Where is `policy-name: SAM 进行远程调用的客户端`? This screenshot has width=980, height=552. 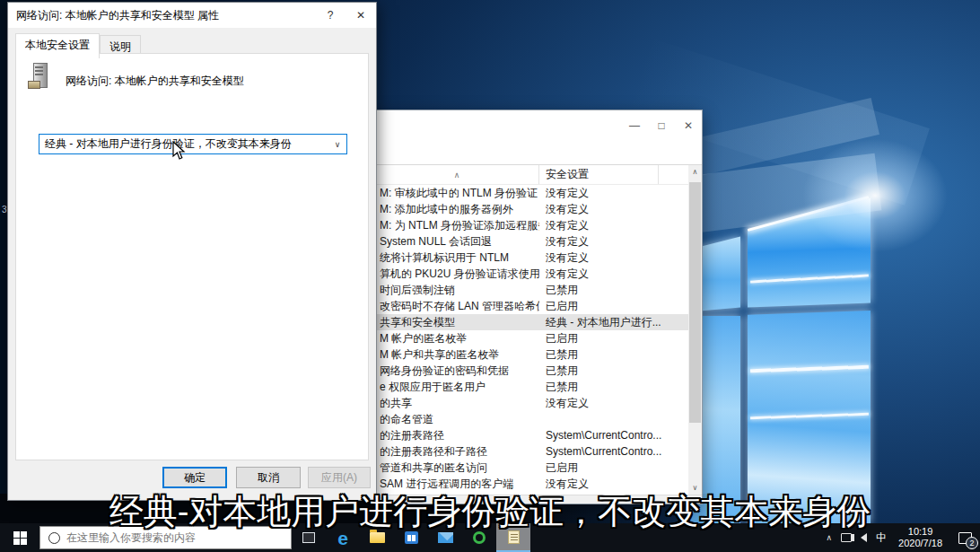
policy-name: SAM 进行远程调用的客户端 is located at coordinates (458, 485).